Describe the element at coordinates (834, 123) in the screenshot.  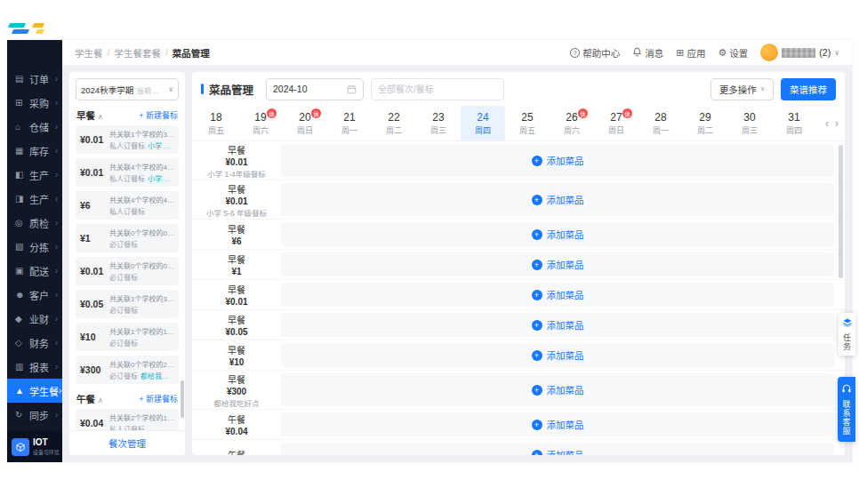
I see `date-strip-pager: ‹ ›` at that location.